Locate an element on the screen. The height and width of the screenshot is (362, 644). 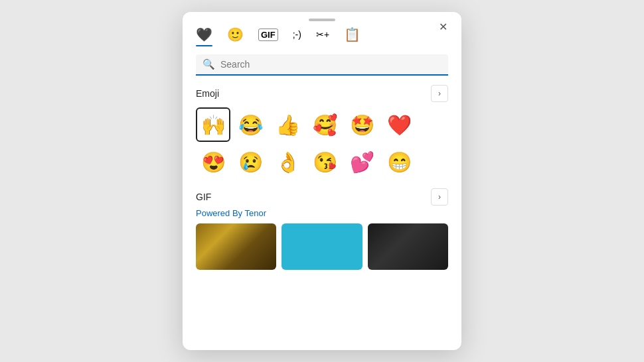
emoji-item: 😘 is located at coordinates (325, 162).